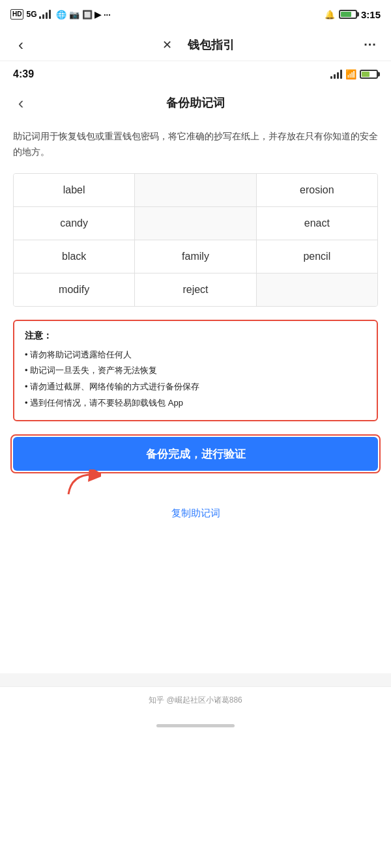  What do you see at coordinates (195, 404) in the screenshot?
I see `warning-item-4: • 遇到任何情况，请不要轻易卸载钱包 App` at bounding box center [195, 404].